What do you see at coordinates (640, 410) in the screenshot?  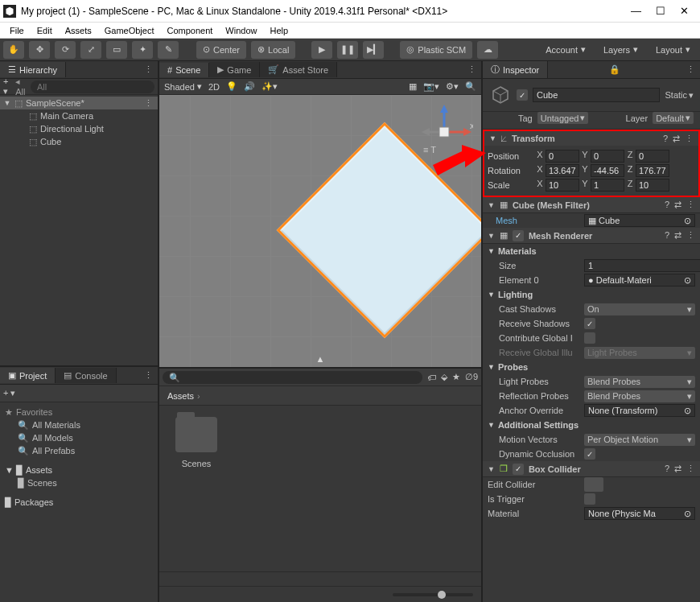 I see `anchor-override-field: None (Transform)⊙` at bounding box center [640, 410].